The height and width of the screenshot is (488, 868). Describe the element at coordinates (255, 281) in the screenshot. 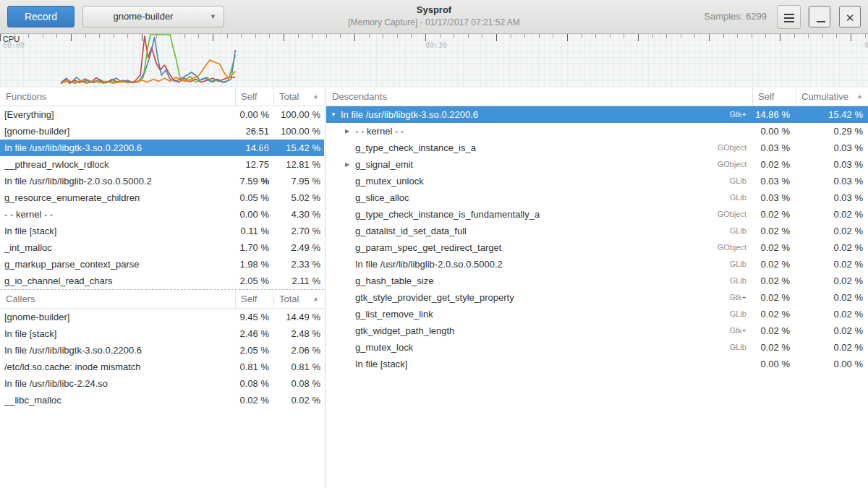

I see `self-percent: 2.05 %` at that location.